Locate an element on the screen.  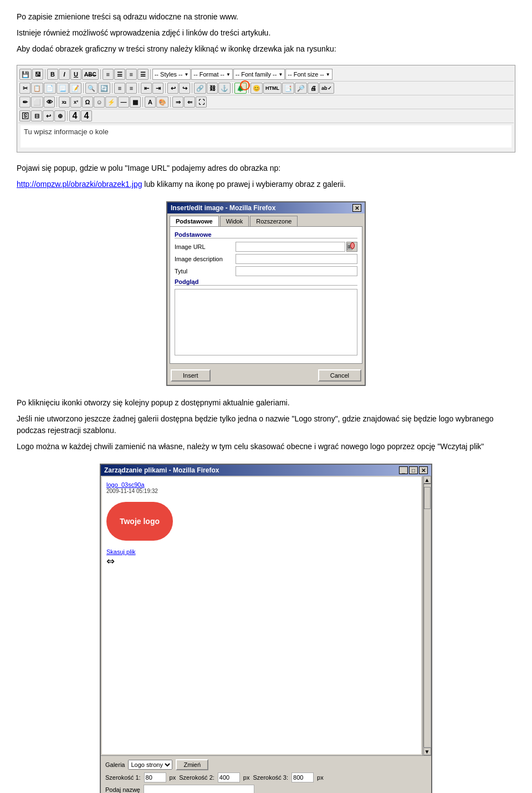
source-button: ⬜ is located at coordinates (37, 102).